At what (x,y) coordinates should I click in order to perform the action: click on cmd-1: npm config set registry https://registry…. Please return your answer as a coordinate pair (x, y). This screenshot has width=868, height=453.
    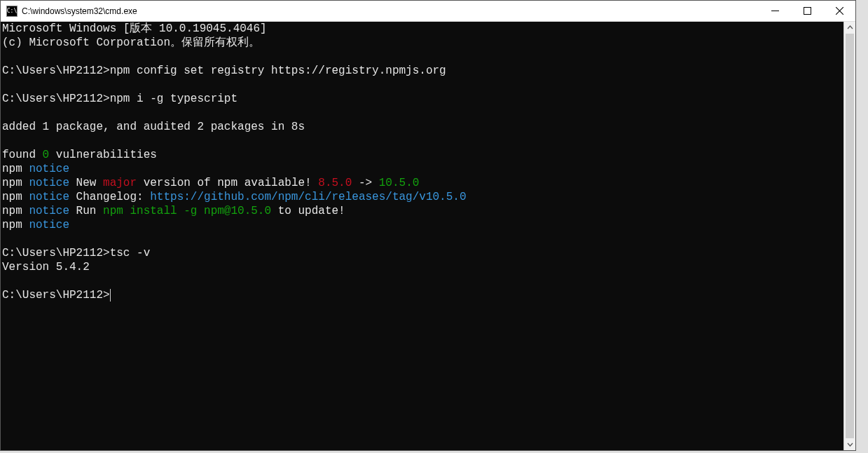
    Looking at the image, I should click on (278, 71).